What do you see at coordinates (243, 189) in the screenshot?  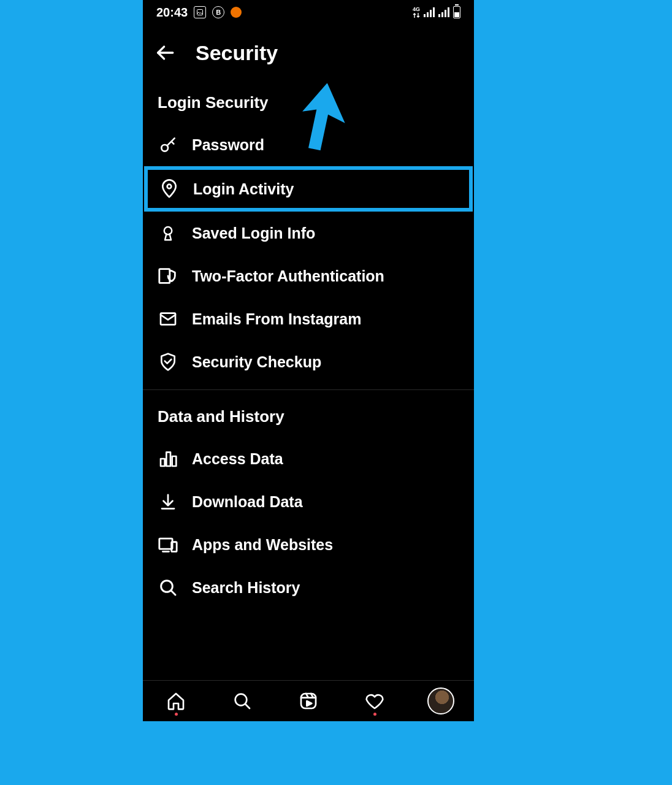 I see `menu-label: Login Activity` at bounding box center [243, 189].